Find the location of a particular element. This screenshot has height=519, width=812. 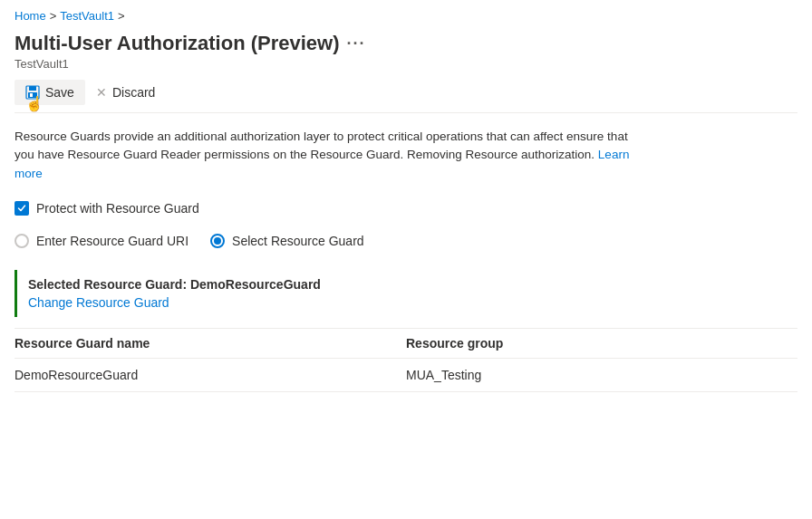

cell-resource-group: MUA_Testing is located at coordinates (602, 375).